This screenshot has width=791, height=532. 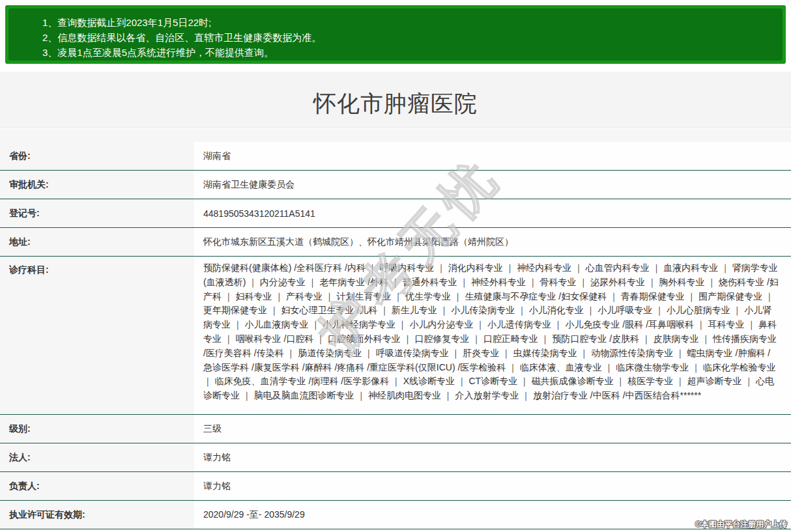 I want to click on title-band: 怀化市肿瘤医院, so click(x=396, y=100).